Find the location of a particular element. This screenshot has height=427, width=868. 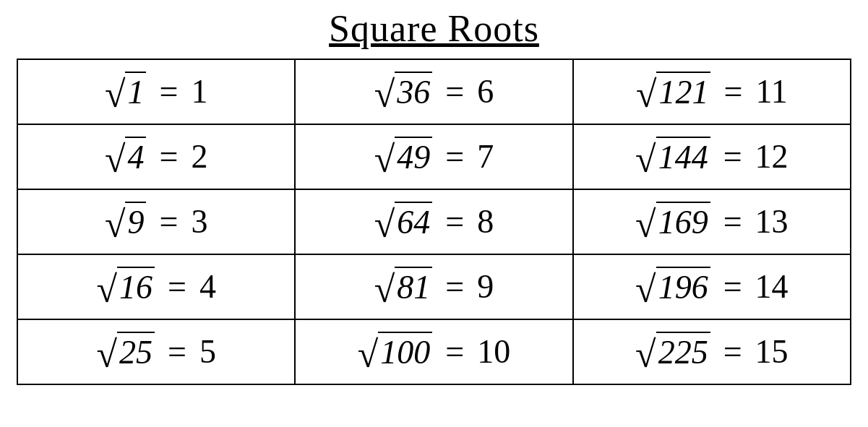

radicand: 196 is located at coordinates (684, 286).